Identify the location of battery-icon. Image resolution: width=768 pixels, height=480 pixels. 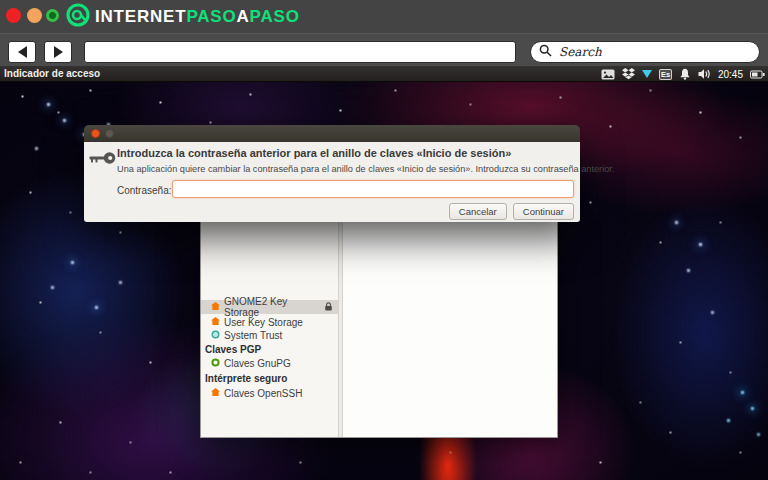
(758, 74).